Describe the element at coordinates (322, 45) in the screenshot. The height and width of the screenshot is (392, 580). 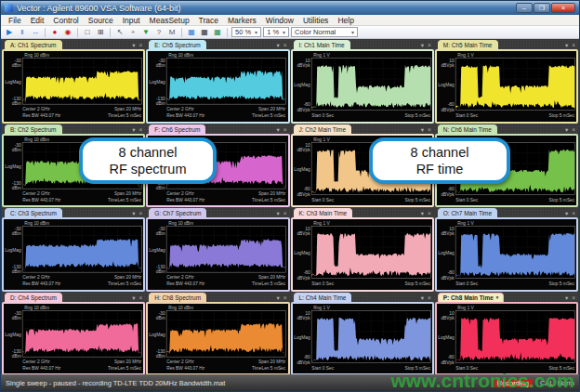
I see `plot-tab-i: I: Ch1 Main Time` at that location.